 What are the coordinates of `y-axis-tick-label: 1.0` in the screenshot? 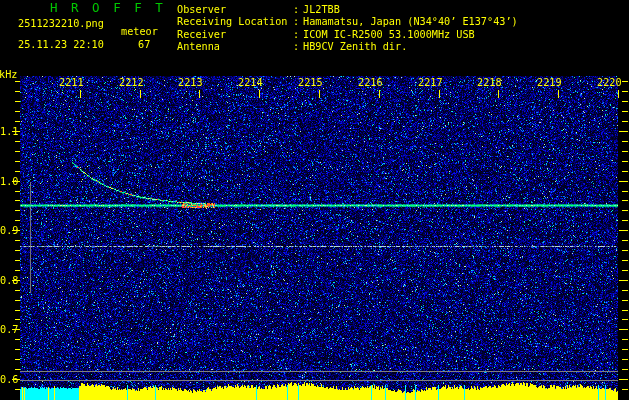 It's located at (6, 182).